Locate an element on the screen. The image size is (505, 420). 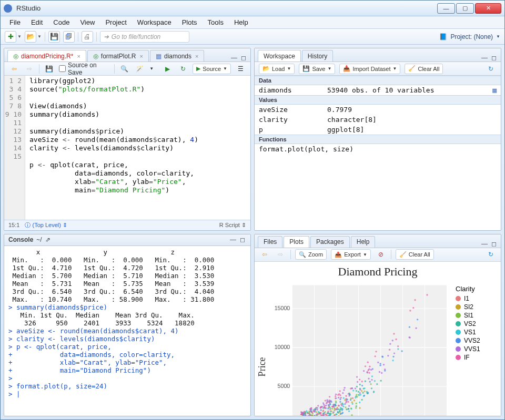
menu-project: Project is located at coordinates (116, 22).